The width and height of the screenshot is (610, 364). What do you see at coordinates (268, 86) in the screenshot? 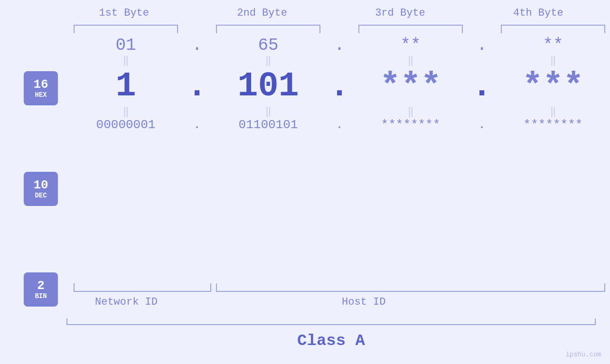
I see `byte2-dec: 101` at bounding box center [268, 86].